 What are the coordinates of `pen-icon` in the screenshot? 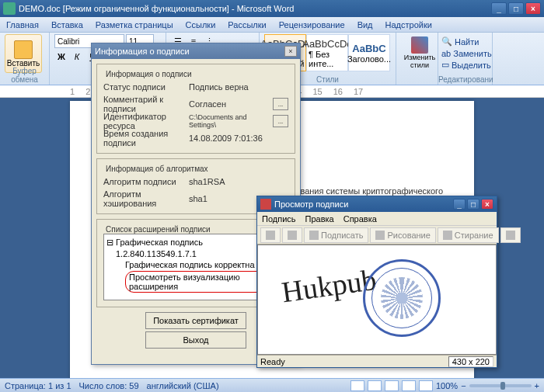 It's located at (314, 235).